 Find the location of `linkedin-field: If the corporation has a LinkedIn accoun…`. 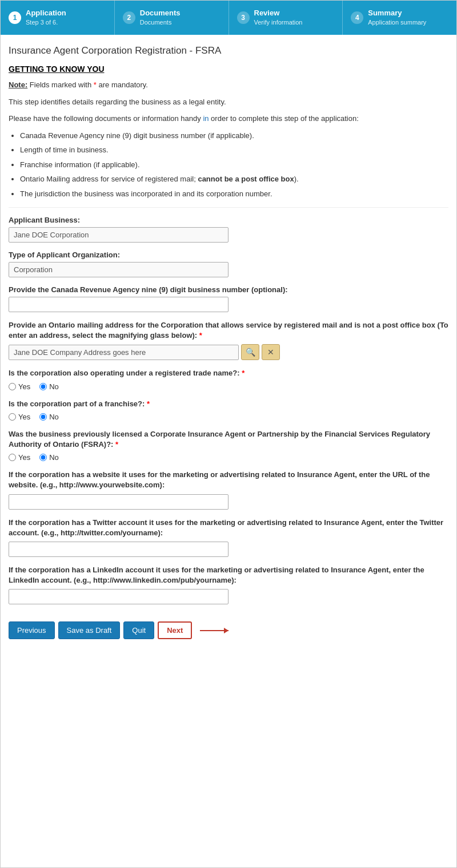

linkedin-field: If the corporation has a LinkedIn accoun… is located at coordinates (228, 584).